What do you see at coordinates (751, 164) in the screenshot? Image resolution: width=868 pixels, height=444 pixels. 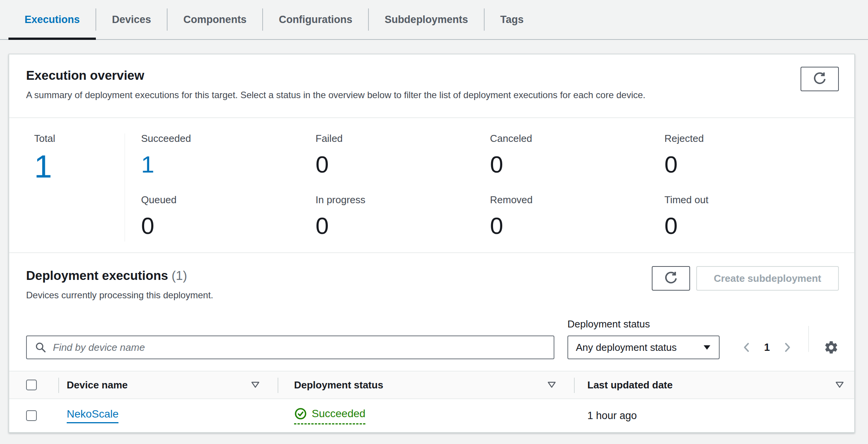 I see `stat-rejected-value: 0` at bounding box center [751, 164].